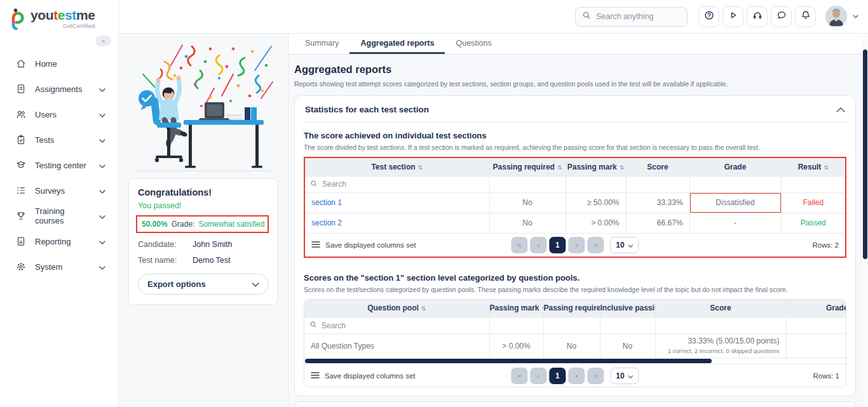 Image resolution: width=868 pixels, height=407 pixels. Describe the element at coordinates (841, 110) in the screenshot. I see `chevron-up-icon` at that location.